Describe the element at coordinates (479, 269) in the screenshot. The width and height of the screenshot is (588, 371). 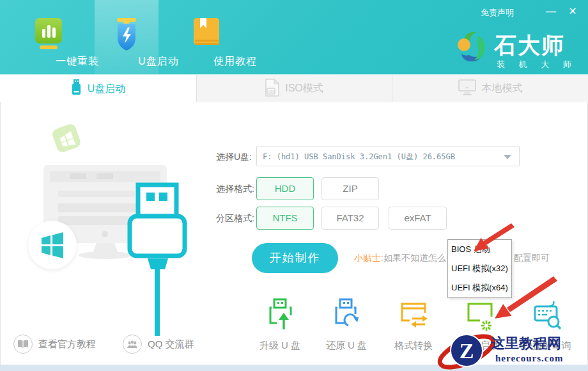
I see `menu-item-uefi-x32: UEFI 模拟(x32)` at that location.